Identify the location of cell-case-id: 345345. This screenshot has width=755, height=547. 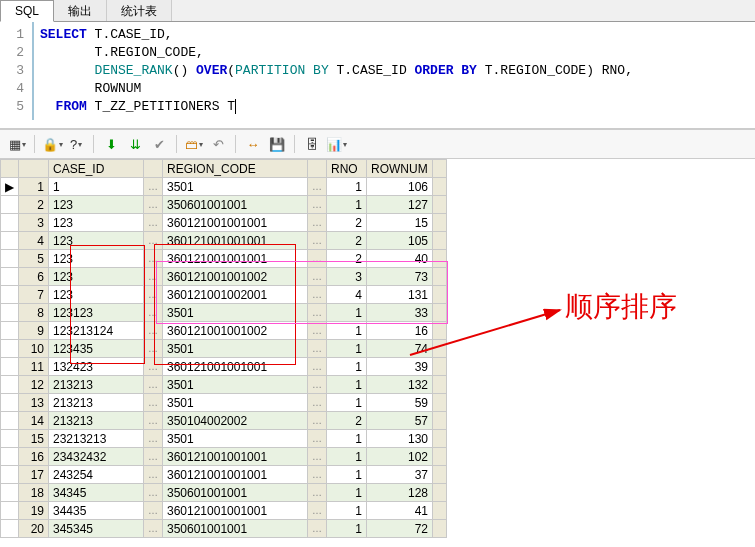
(96, 529).